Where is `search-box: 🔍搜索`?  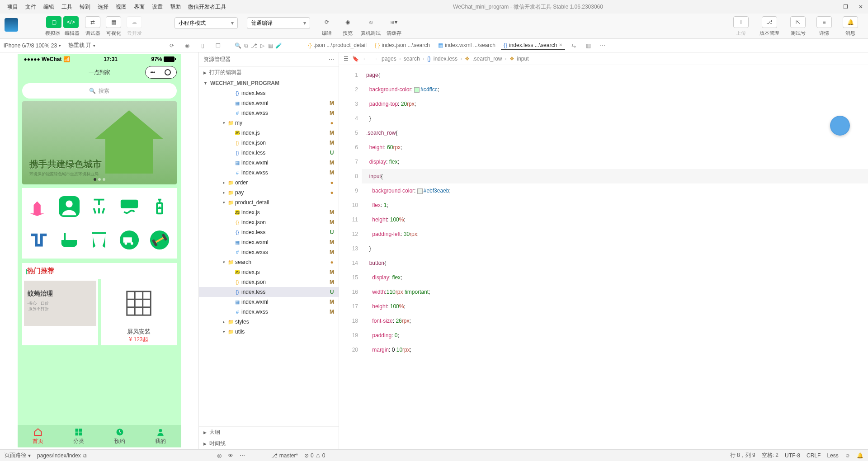 search-box: 🔍搜索 is located at coordinates (99, 91).